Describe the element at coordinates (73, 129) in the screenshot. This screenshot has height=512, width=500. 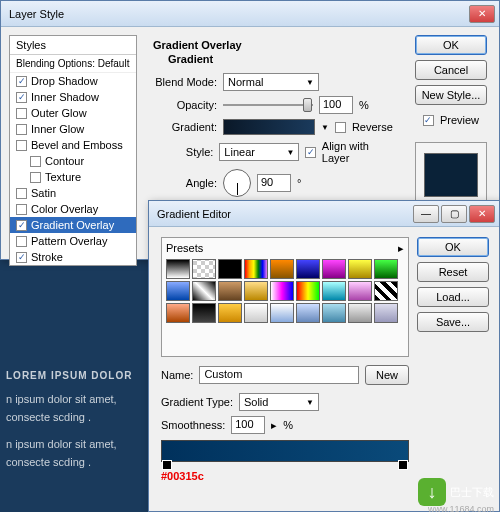
I see `style-item: Inner Glow` at that location.